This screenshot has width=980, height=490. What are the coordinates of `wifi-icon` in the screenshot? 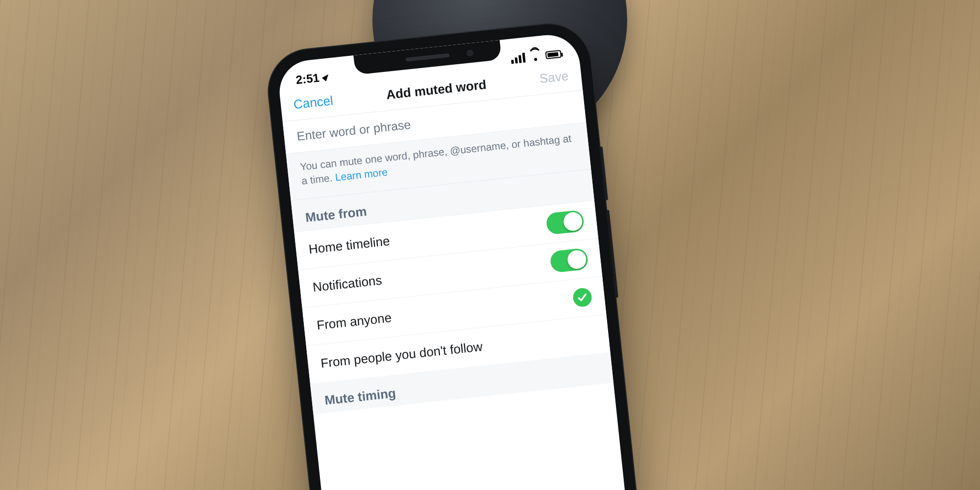 It's located at (535, 56).